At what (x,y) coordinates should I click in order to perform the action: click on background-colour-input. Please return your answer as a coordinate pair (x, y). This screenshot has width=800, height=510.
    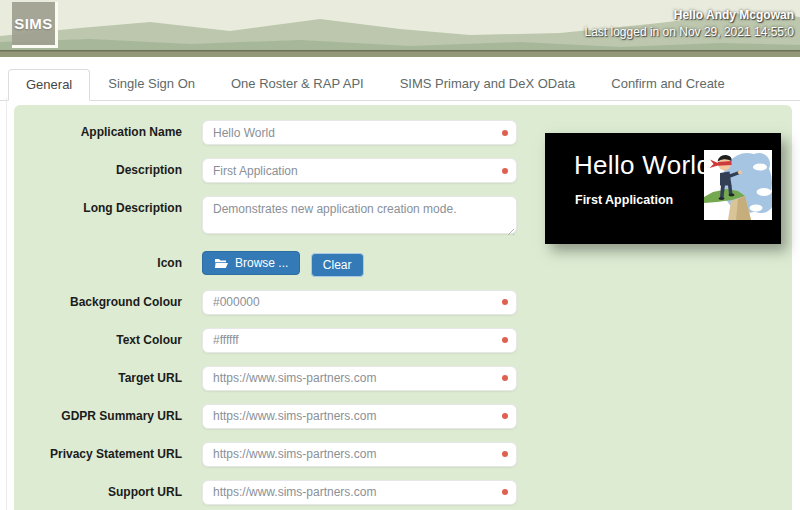
    Looking at the image, I should click on (360, 302).